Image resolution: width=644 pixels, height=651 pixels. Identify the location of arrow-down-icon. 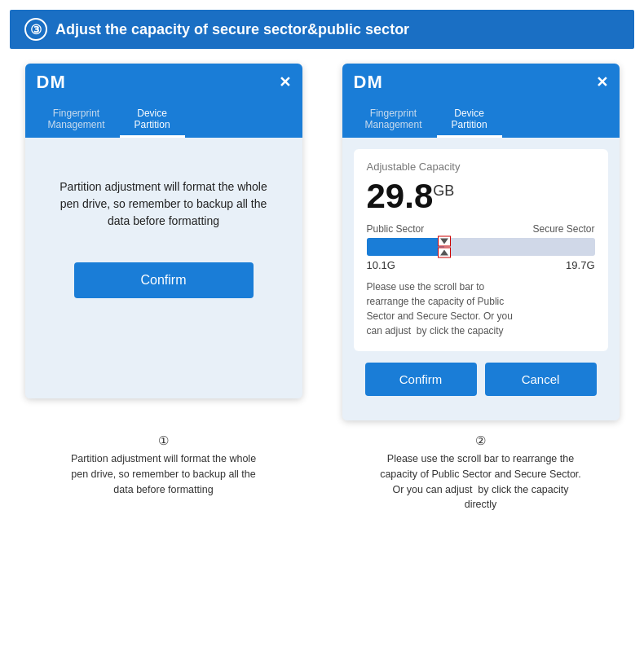
(444, 241).